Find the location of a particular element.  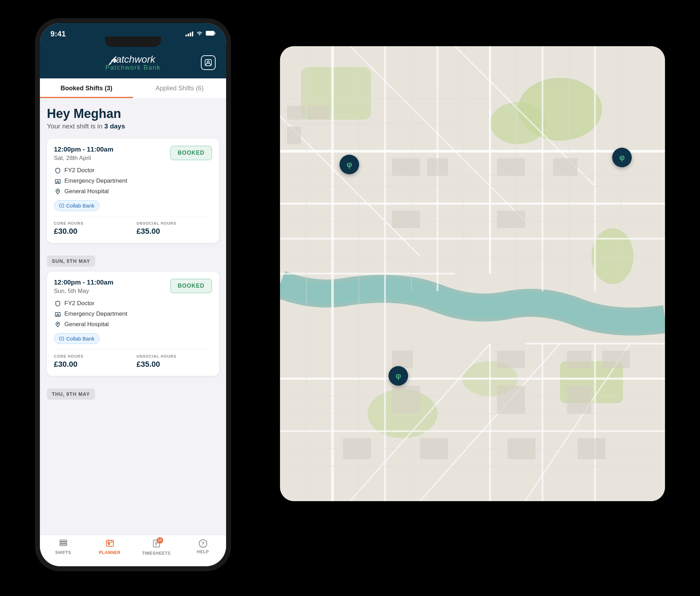

date-divider-may5: SUN, 5TH MAY is located at coordinates (71, 261).